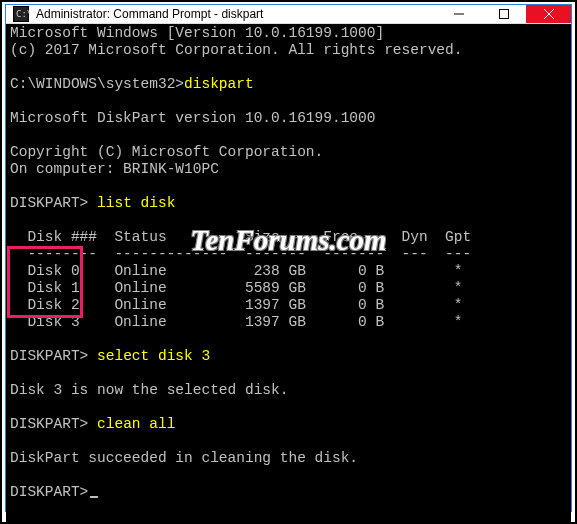  What do you see at coordinates (149, 390) in the screenshot?
I see `line-select-msg: Disk 3 is now the selected disk.` at bounding box center [149, 390].